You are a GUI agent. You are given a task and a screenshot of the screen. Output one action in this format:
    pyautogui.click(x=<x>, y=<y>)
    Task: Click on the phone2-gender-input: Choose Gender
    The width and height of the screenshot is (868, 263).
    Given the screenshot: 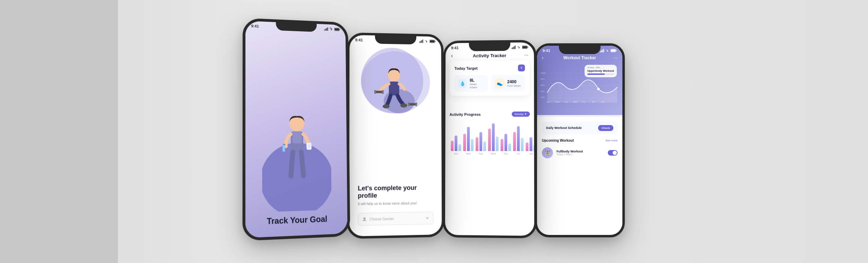 What is the action you would take?
    pyautogui.click(x=395, y=219)
    